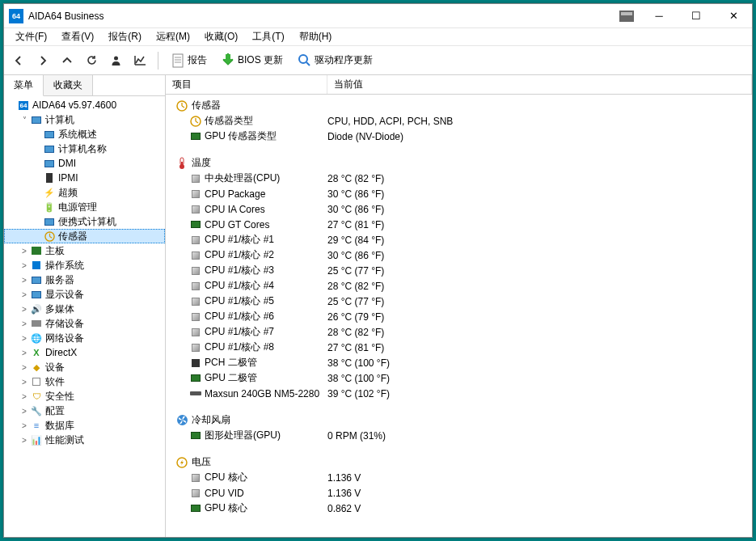  What do you see at coordinates (464, 493) in the screenshot?
I see `list-item: CPU VID1.136 V` at bounding box center [464, 493].